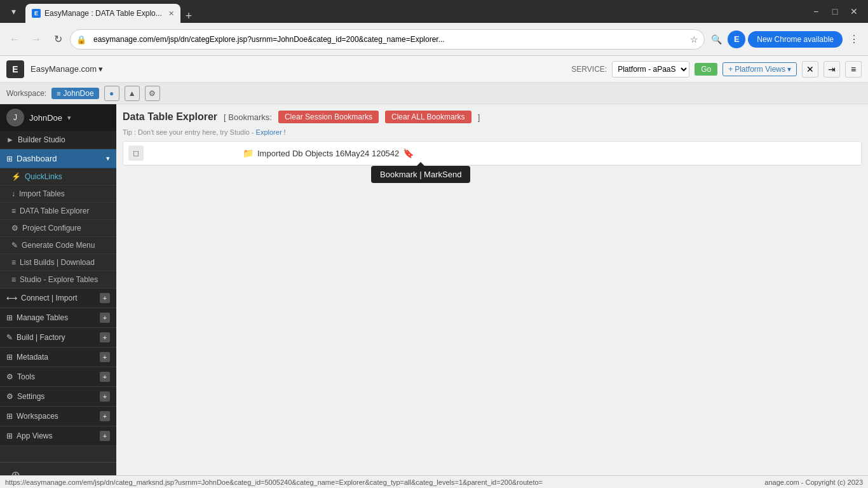 The image size is (868, 488). Describe the element at coordinates (835, 11) in the screenshot. I see `maximize-btn: □` at that location.